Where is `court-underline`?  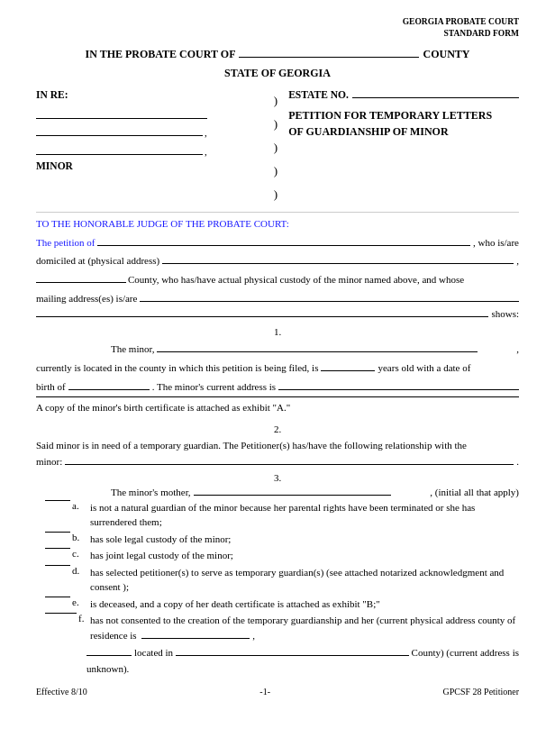 court-underline is located at coordinates (329, 58).